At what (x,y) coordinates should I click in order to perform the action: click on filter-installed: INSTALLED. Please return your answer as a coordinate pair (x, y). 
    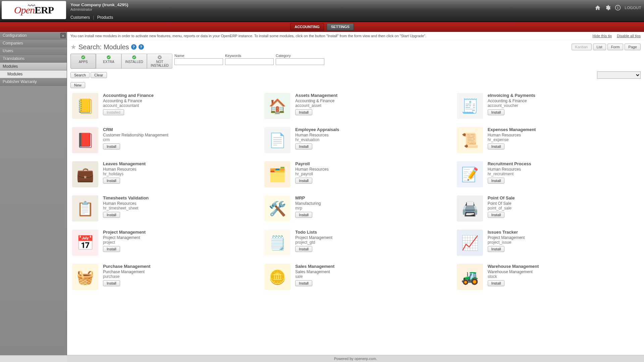
    Looking at the image, I should click on (134, 61).